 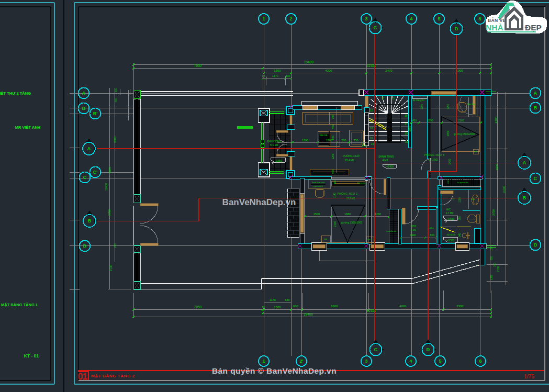 What do you see at coordinates (16, 93) in the screenshot?
I see `svg-text: BIỆT THỰ 2 TẦNG` at bounding box center [16, 93].